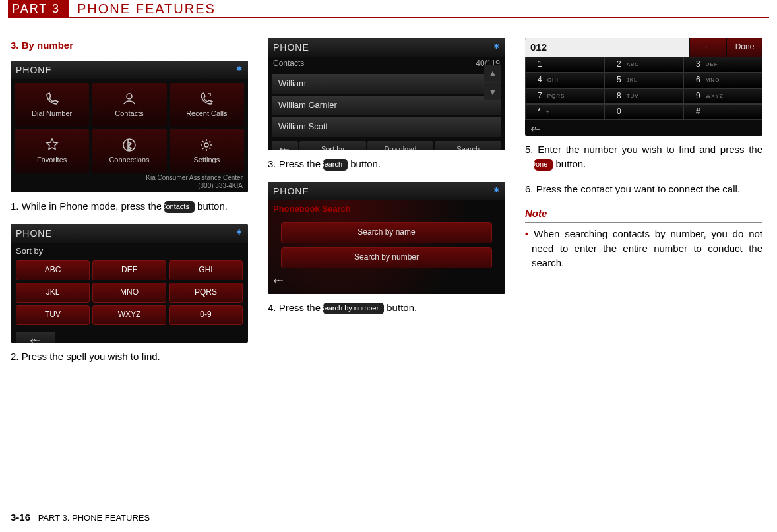 The width and height of the screenshot is (777, 532). I want to click on key-hash: #, so click(723, 112).